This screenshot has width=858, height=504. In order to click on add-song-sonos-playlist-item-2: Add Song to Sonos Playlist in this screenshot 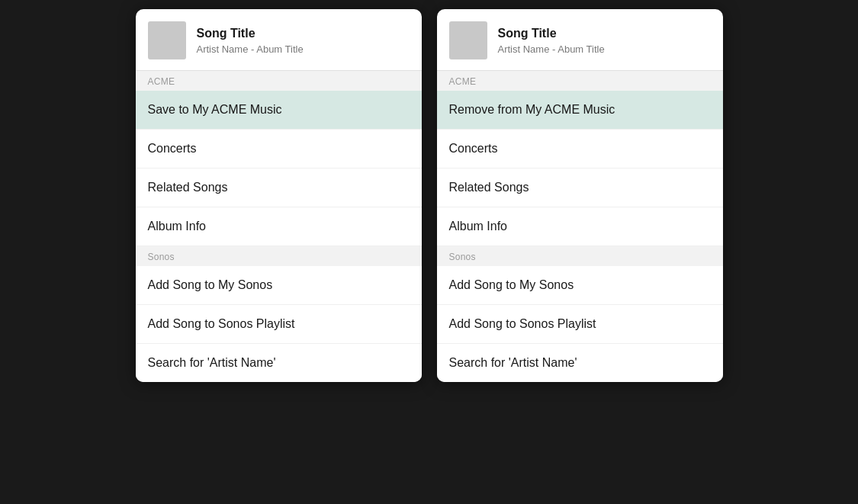, I will do `click(580, 325)`.